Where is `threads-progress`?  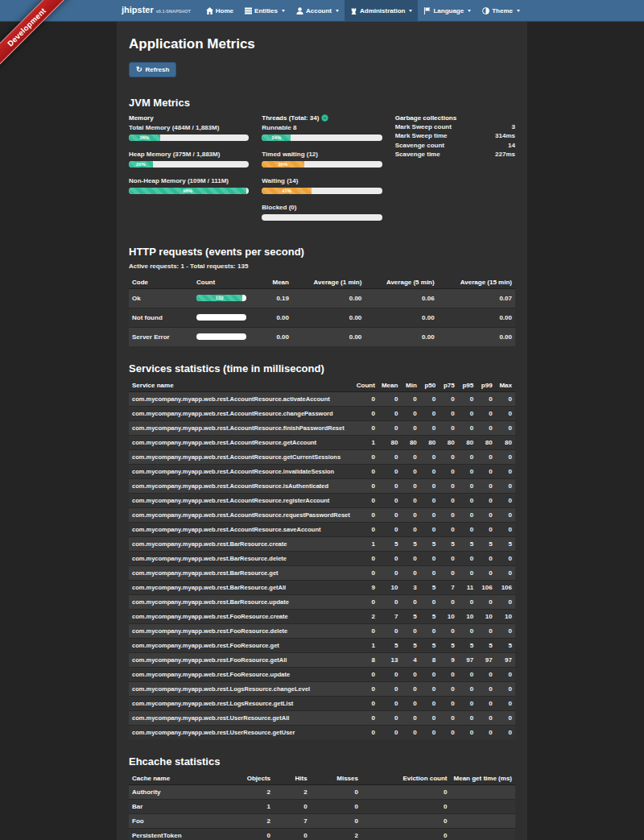 threads-progress is located at coordinates (322, 217).